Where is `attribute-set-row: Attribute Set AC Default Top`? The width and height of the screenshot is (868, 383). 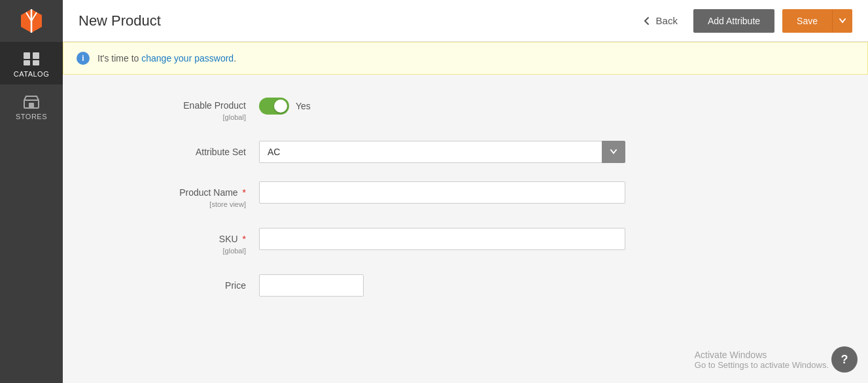 attribute-set-row: Attribute Set AC Default Top is located at coordinates (370, 152).